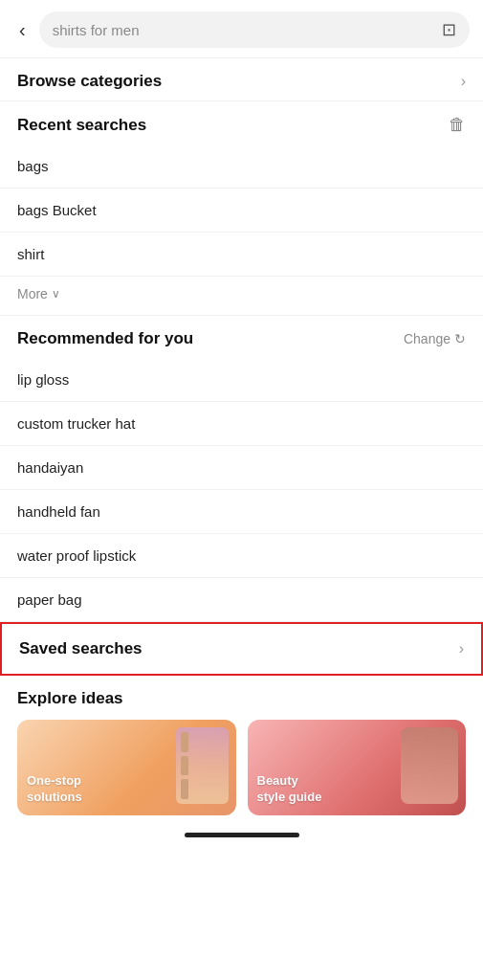 The height and width of the screenshot is (980, 483). What do you see at coordinates (80, 649) in the screenshot?
I see `saved-searches-title: Saved searches` at bounding box center [80, 649].